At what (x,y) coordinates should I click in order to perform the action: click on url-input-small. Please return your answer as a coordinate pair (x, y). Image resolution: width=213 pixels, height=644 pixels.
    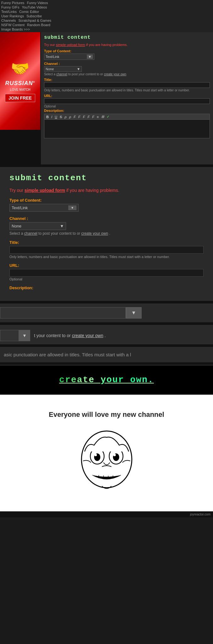
    Looking at the image, I should click on (127, 101).